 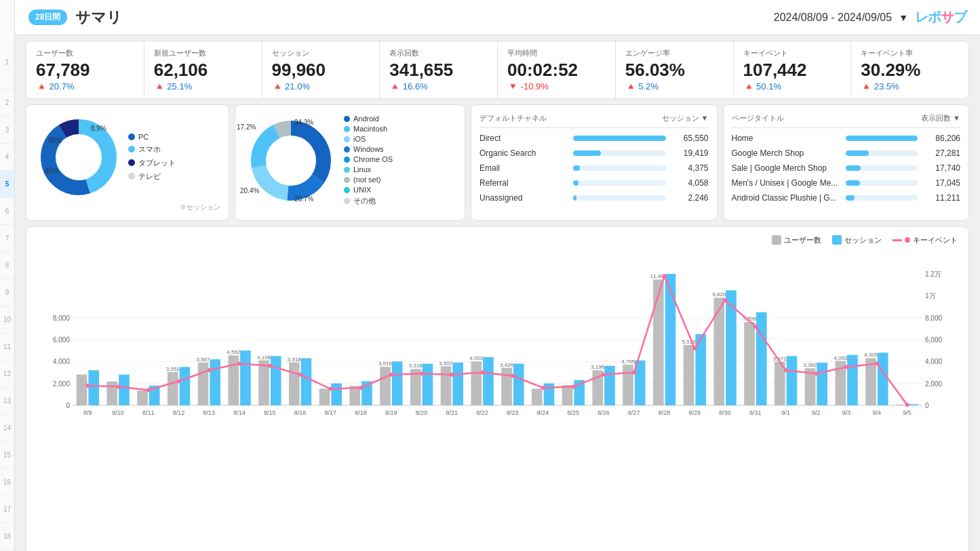 I want to click on svg-text: 8/30, so click(x=725, y=413).